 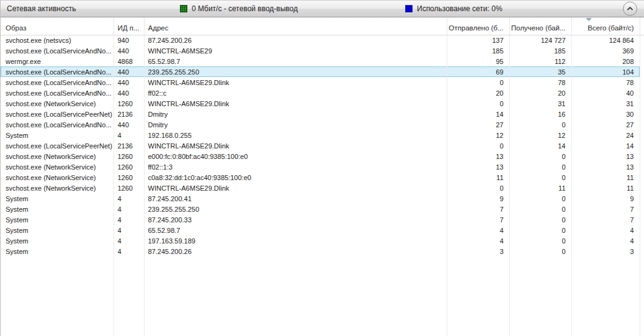 What do you see at coordinates (540, 61) in the screenshot?
I see `cell-received: 112` at bounding box center [540, 61].